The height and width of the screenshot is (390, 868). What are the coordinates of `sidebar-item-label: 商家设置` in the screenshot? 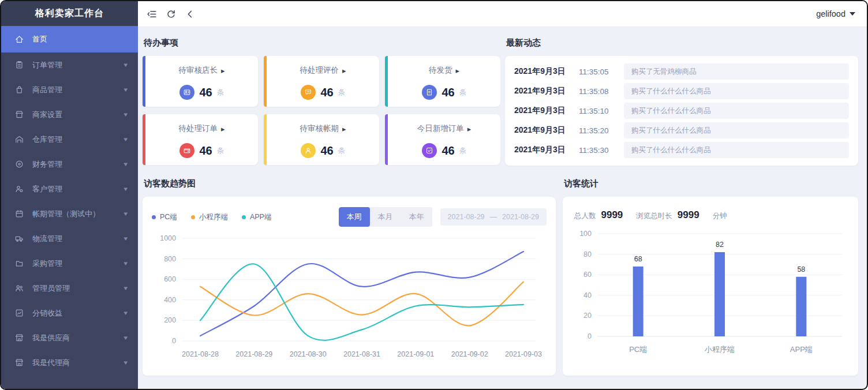 It's located at (78, 115).